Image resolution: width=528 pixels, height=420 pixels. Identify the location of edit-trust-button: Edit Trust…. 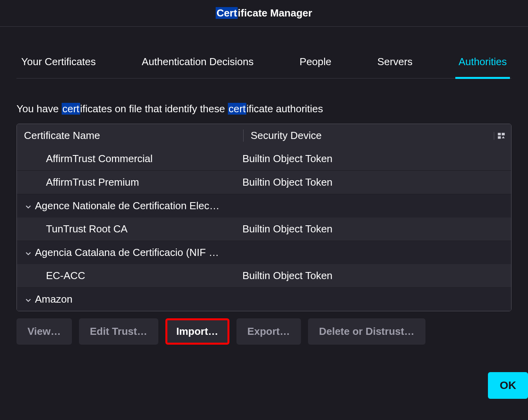
(119, 331).